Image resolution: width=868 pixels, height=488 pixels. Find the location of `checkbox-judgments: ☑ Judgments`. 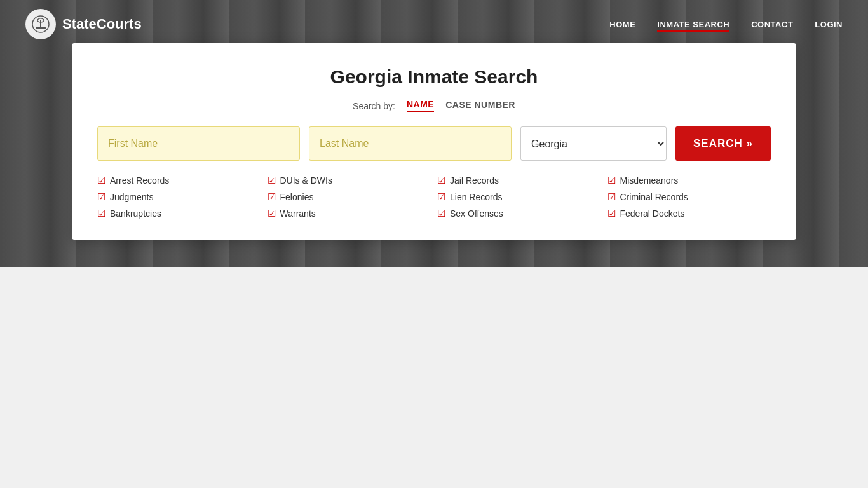

checkbox-judgments: ☑ Judgments is located at coordinates (179, 197).